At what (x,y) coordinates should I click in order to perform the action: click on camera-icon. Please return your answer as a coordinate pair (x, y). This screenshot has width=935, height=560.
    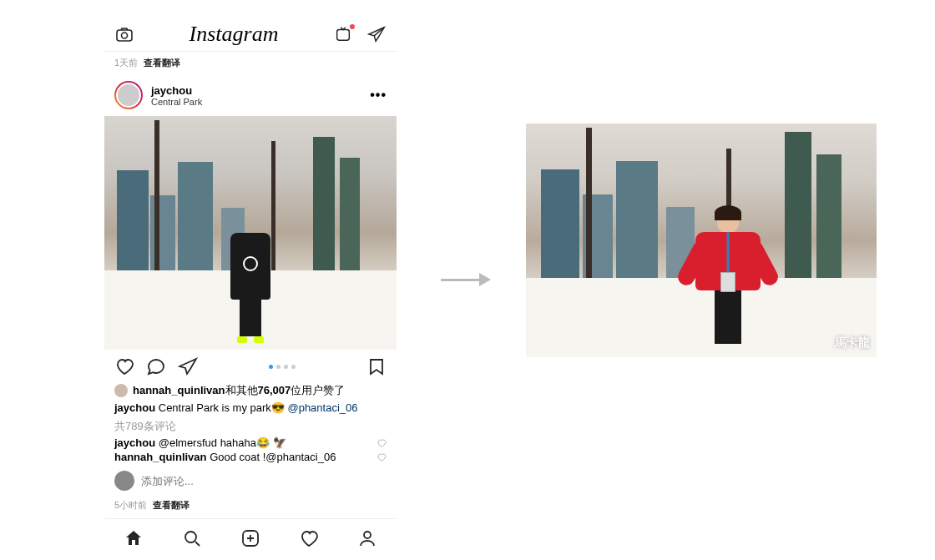
    Looking at the image, I should click on (124, 34).